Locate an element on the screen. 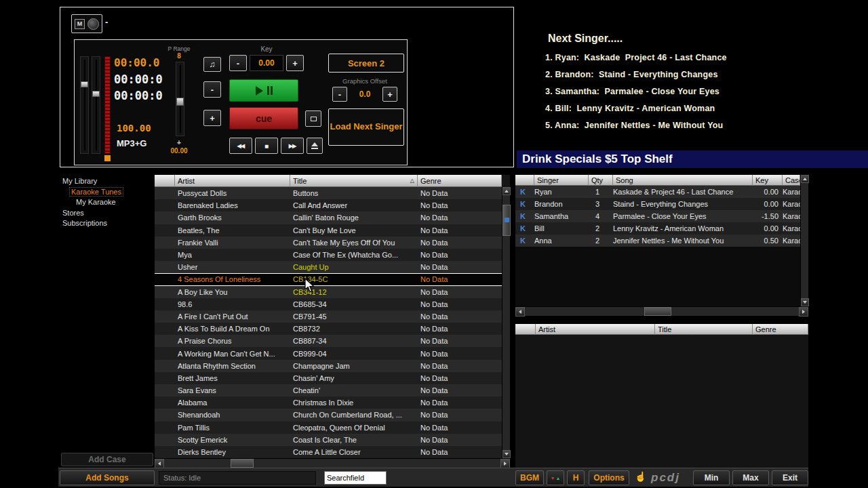  queue-row: K Ryan 1 Kaskade & Project 46 - Last Cha… is located at coordinates (658, 192).